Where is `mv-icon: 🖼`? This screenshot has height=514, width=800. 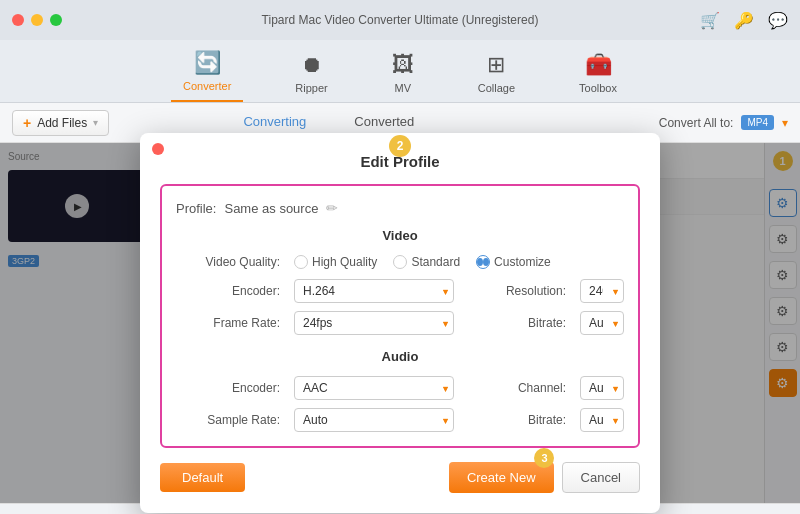 mv-icon: 🖼 is located at coordinates (403, 65).